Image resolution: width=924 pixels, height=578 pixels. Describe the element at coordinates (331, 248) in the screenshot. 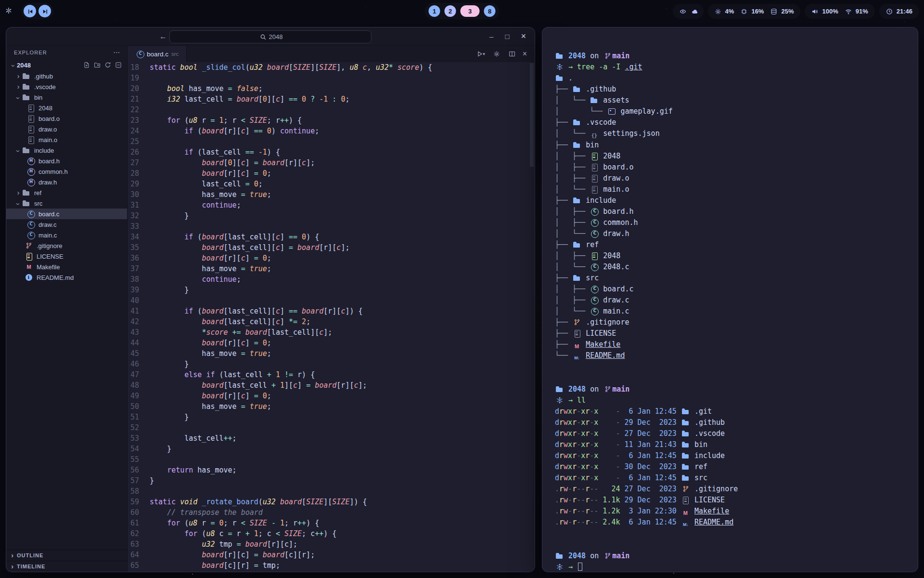

I see `code-line: 35 board[last_cell][c] = board[r][c];` at that location.